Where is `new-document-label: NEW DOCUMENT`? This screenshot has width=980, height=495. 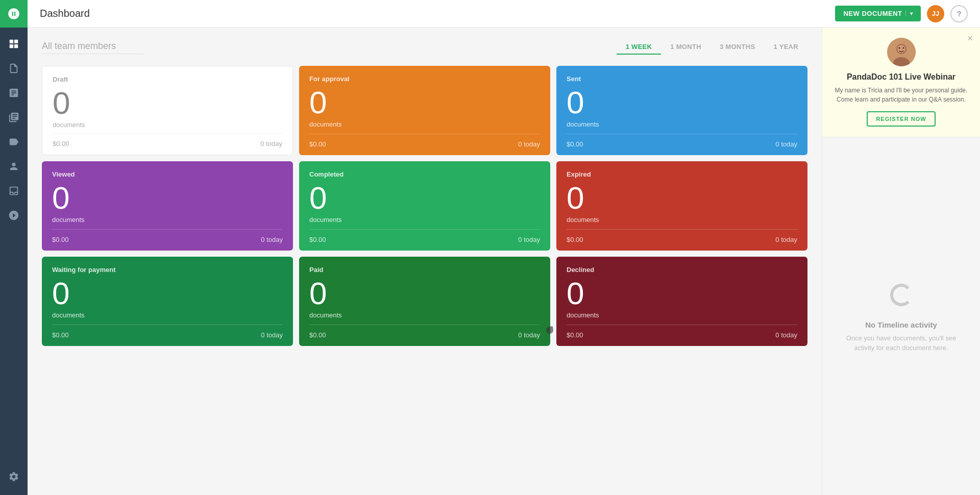
new-document-label: NEW DOCUMENT is located at coordinates (873, 13).